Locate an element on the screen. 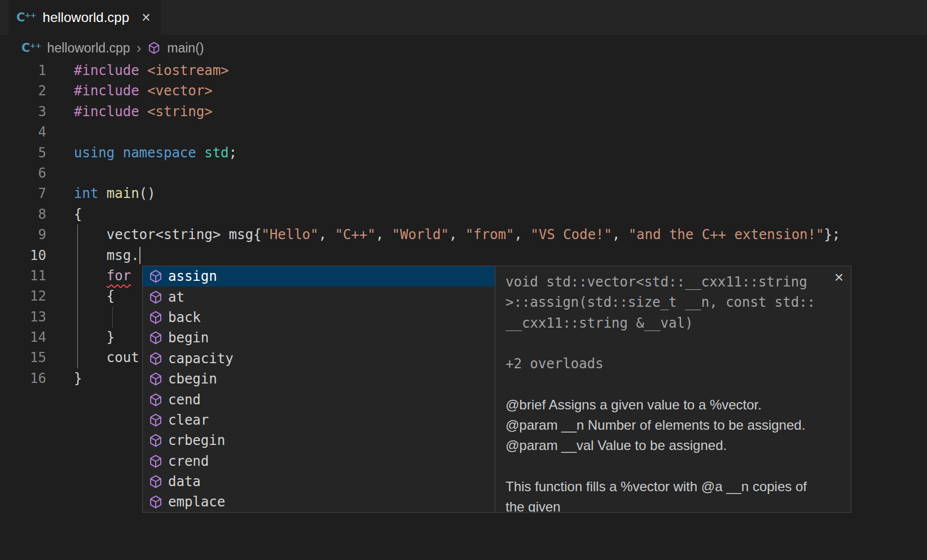 The height and width of the screenshot is (560, 927). line-number: 14 is located at coordinates (23, 337).